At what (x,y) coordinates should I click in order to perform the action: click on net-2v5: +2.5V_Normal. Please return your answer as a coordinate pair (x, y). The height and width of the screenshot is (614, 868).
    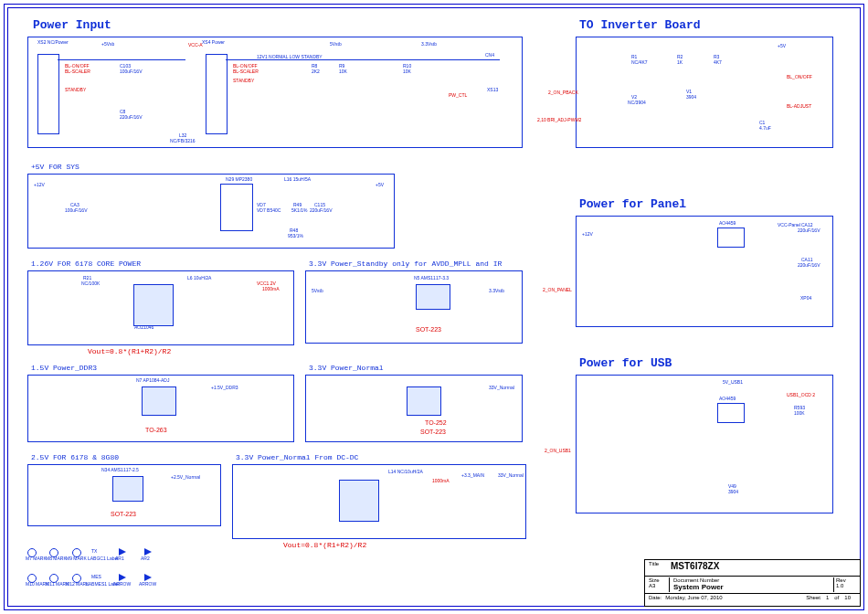
    Looking at the image, I should click on (185, 477).